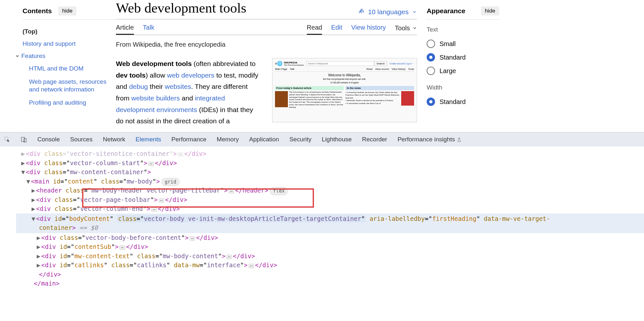 The image size is (644, 321). I want to click on article-subtitle: From Wikipedia, the free encyclopedia, so click(267, 44).